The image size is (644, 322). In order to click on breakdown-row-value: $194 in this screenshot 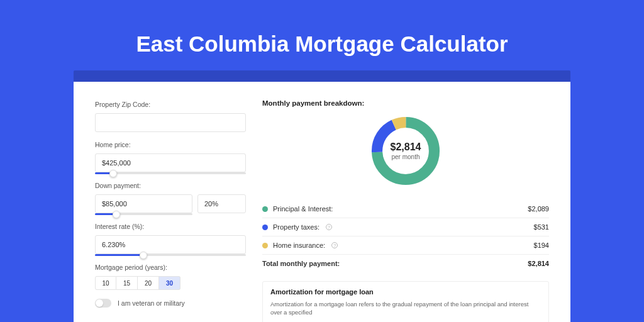, I will do `click(541, 245)`.